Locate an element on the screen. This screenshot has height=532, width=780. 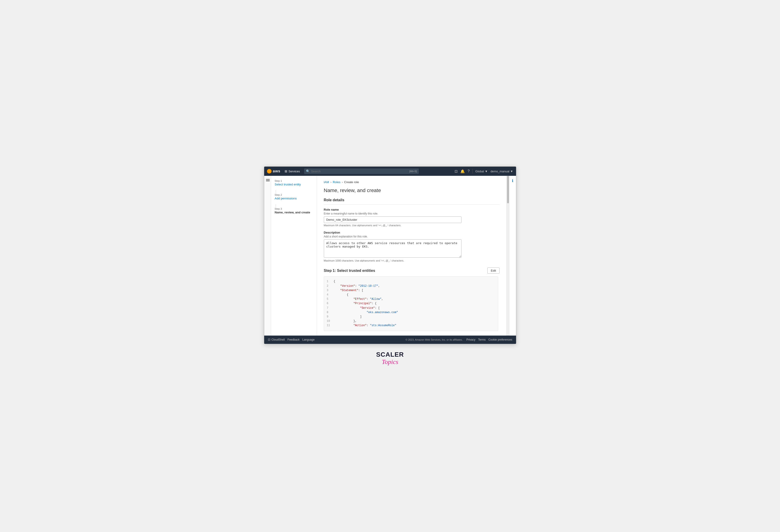
step-1-label: Step 1 is located at coordinates (294, 181).